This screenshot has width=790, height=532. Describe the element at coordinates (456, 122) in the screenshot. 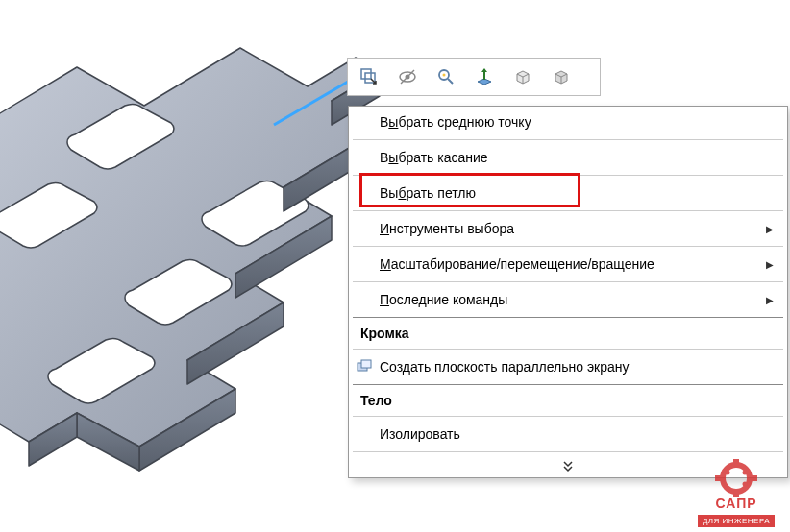

I see `menu-label: Выбрать среднюю точку` at that location.